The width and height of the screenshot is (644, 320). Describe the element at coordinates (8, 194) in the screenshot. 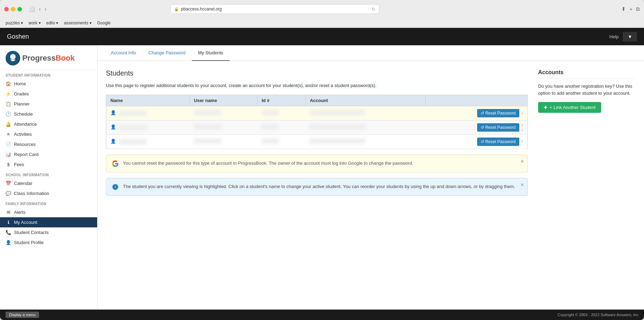

I see `class-info-icon: 💬` at that location.